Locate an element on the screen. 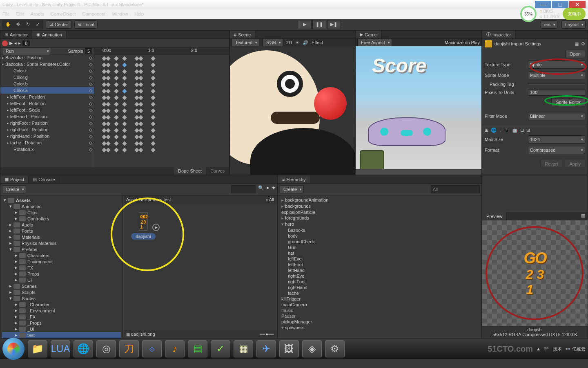 This screenshot has height=368, width=588. format-dropdown: Compressed is located at coordinates (557, 150).